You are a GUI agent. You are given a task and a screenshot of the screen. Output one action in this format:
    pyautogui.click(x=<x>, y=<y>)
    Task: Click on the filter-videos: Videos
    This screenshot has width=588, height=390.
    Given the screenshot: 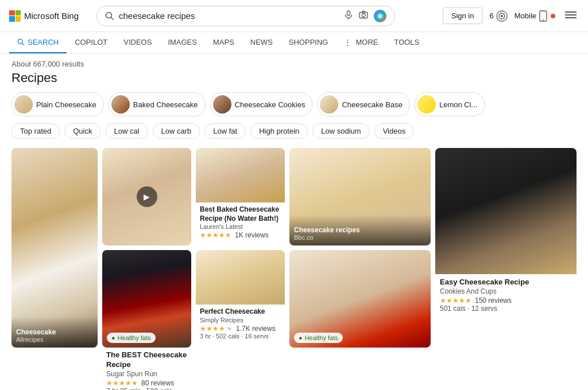 What is the action you would take?
    pyautogui.click(x=394, y=131)
    